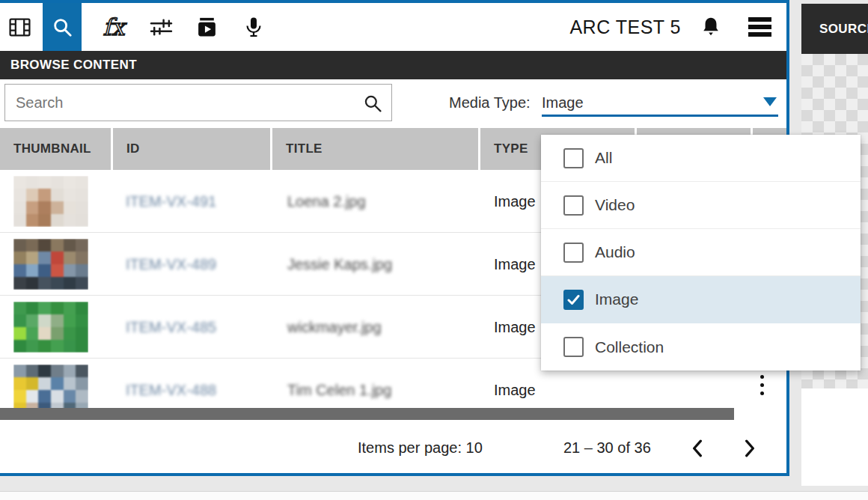 The width and height of the screenshot is (868, 500). Describe the element at coordinates (835, 28) in the screenshot. I see `source-panel-header: SOURCE` at that location.